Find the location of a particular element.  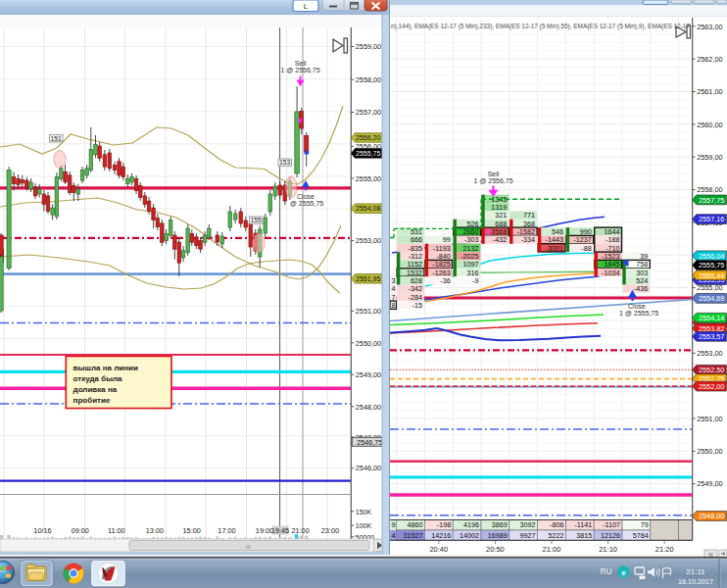

svg-text: 14216 is located at coordinates (441, 535).